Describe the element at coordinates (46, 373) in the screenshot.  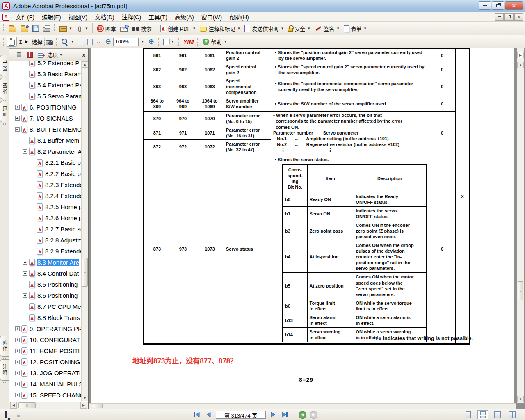
I see `bookmark-item: +13. JOG OPERATI` at that location.